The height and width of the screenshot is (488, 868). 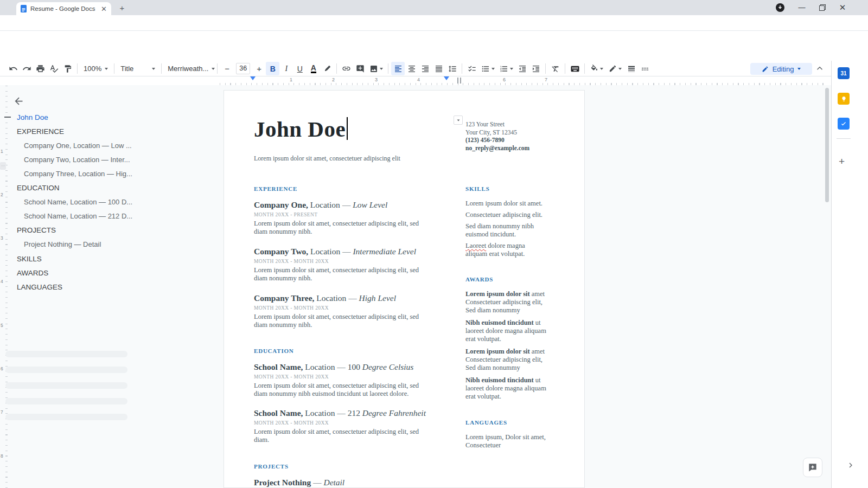 What do you see at coordinates (844, 99) in the screenshot?
I see `keep-icon` at bounding box center [844, 99].